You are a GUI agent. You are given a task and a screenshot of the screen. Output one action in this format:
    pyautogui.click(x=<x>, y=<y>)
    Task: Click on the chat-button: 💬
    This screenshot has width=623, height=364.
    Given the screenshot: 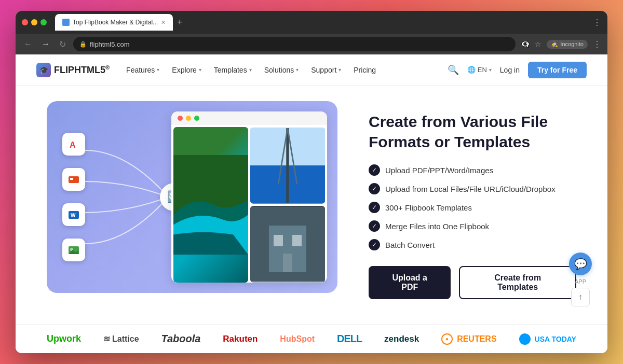 What is the action you would take?
    pyautogui.click(x=580, y=264)
    